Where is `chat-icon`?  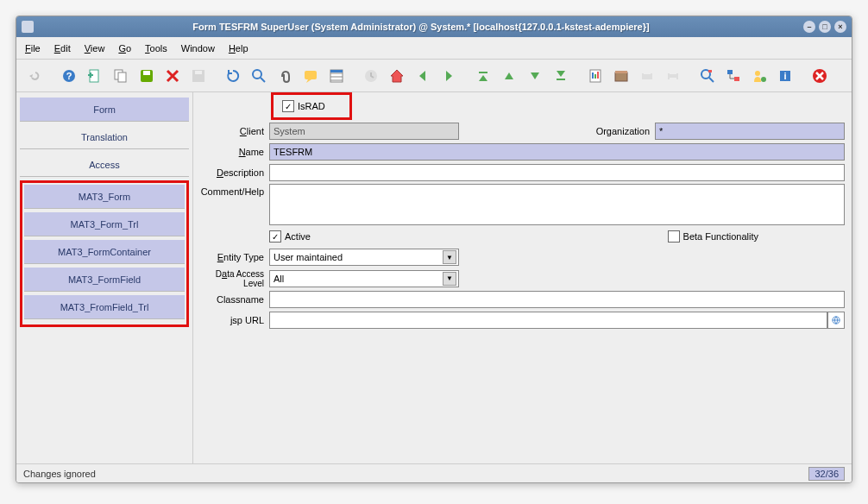 chat-icon is located at coordinates (311, 76).